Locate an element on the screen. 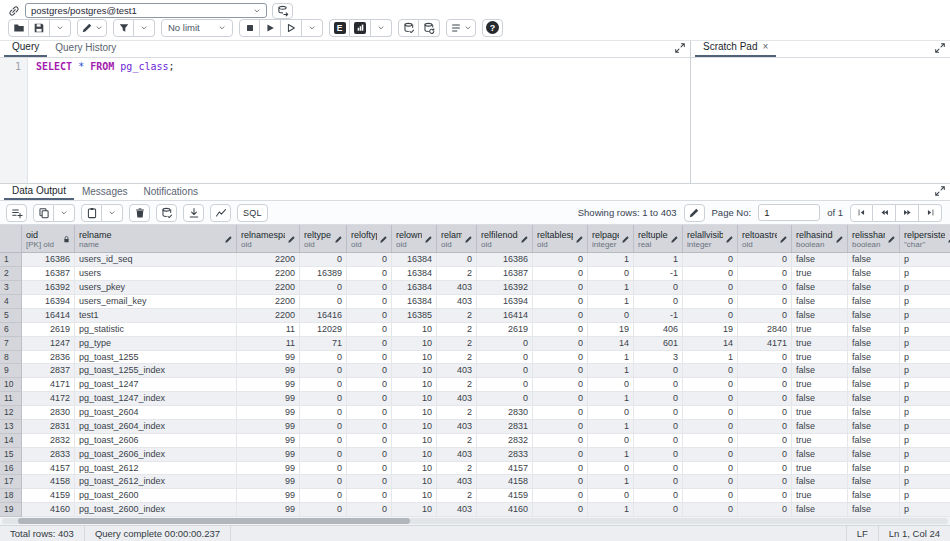 Image resolution: width=950 pixels, height=541 pixels. cell-relfilenode: 16386 is located at coordinates (505, 260).